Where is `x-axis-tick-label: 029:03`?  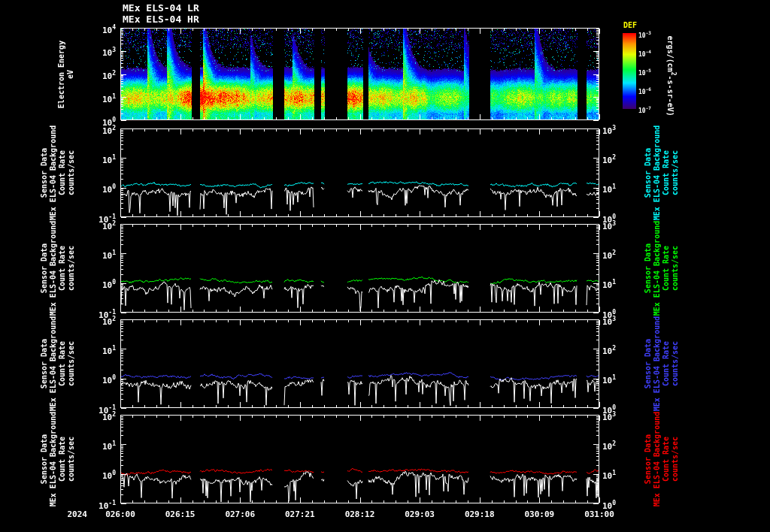 x-axis-tick-label: 029:03 is located at coordinates (420, 514).